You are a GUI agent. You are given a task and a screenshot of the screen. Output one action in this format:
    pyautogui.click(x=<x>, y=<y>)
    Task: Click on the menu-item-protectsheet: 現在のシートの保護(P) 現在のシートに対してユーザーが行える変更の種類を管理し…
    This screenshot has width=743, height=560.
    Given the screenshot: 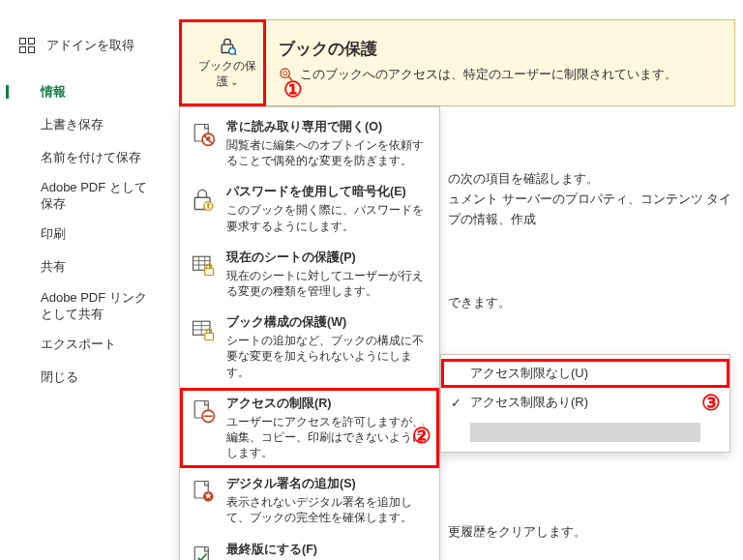 What is the action you would take?
    pyautogui.click(x=310, y=275)
    